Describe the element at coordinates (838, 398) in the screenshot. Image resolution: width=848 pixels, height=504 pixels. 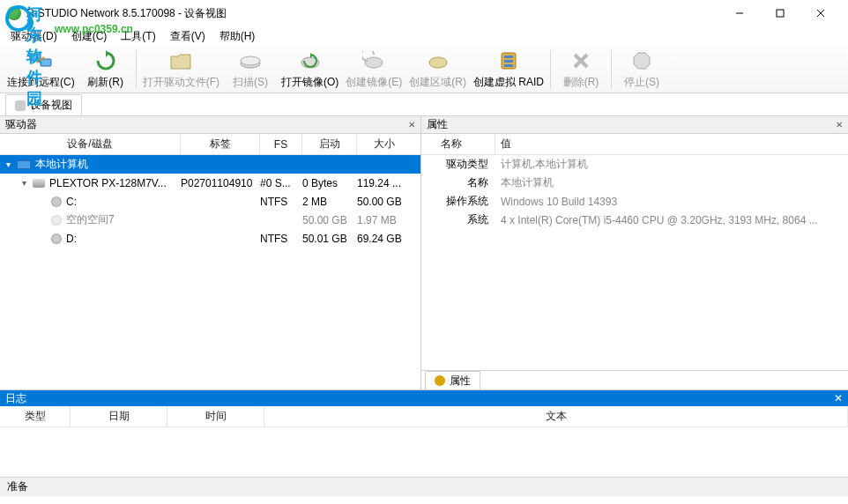
I see `log-close-button: ✕` at that location.